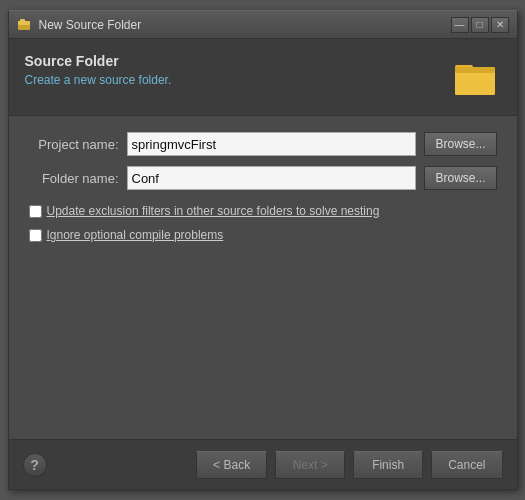 This screenshot has width=525, height=500. Describe the element at coordinates (136, 235) in the screenshot. I see `checkbox2-label: Ignore optional compile problems` at that location.